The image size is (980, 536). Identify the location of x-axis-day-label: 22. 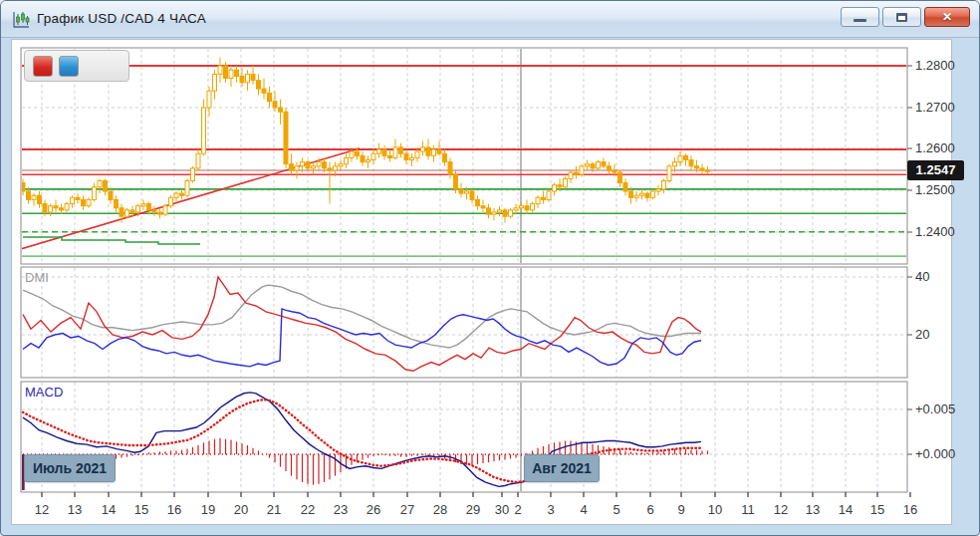
(308, 510).